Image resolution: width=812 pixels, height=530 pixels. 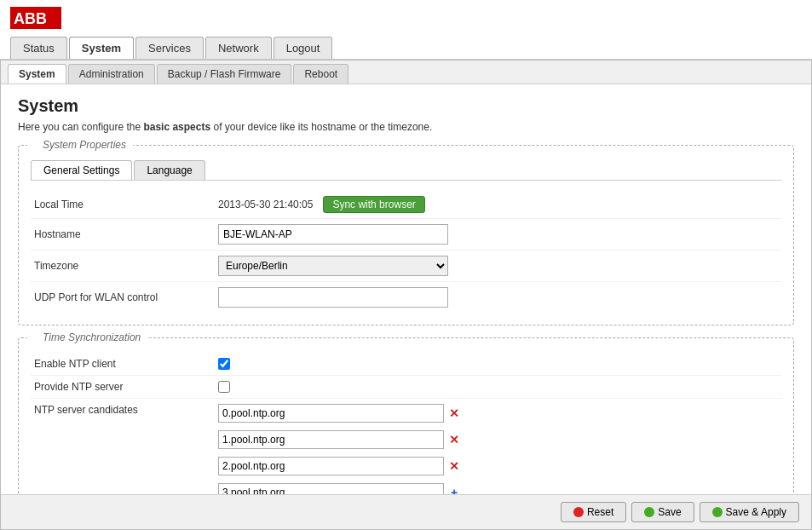 What do you see at coordinates (112, 73) in the screenshot?
I see `sub-tab-administration: Administration` at bounding box center [112, 73].